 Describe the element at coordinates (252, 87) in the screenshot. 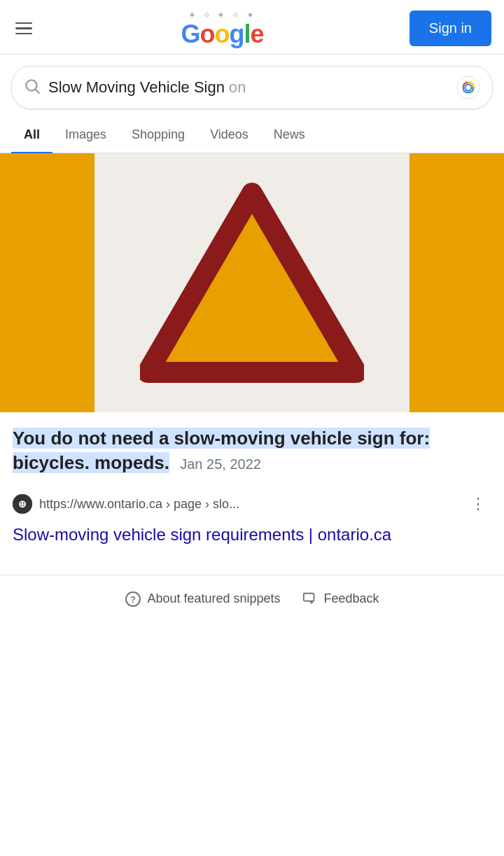

I see `search-bar: Slow Moving Vehicle Sign on` at that location.